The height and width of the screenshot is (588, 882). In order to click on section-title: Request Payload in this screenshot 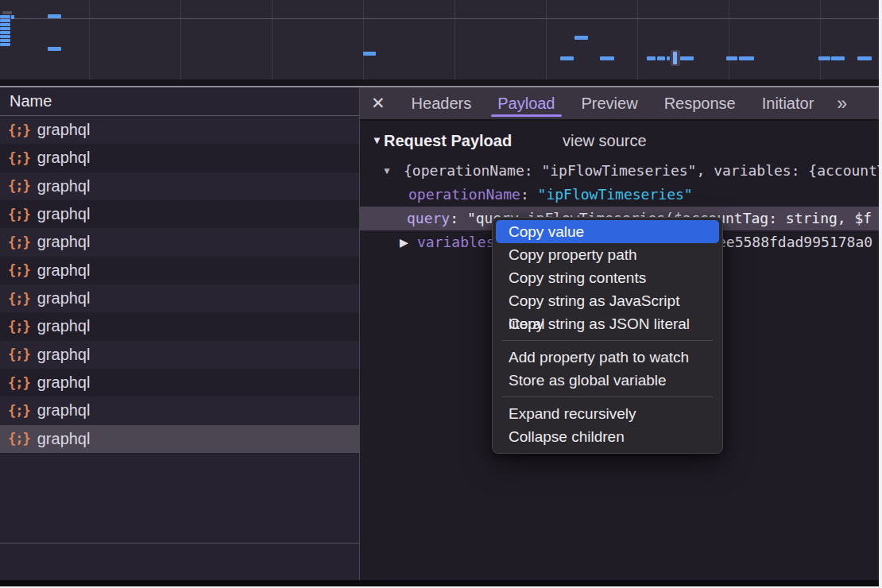, I will do `click(448, 141)`.